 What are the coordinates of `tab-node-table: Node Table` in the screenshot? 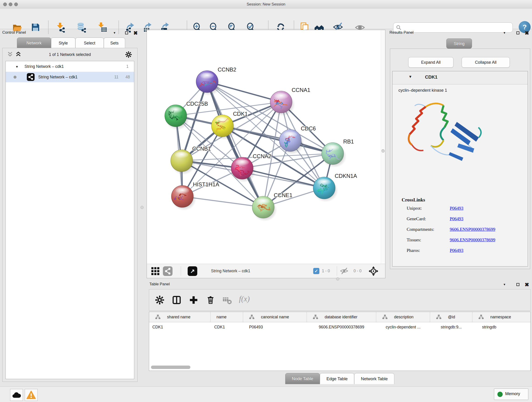 It's located at (303, 379).